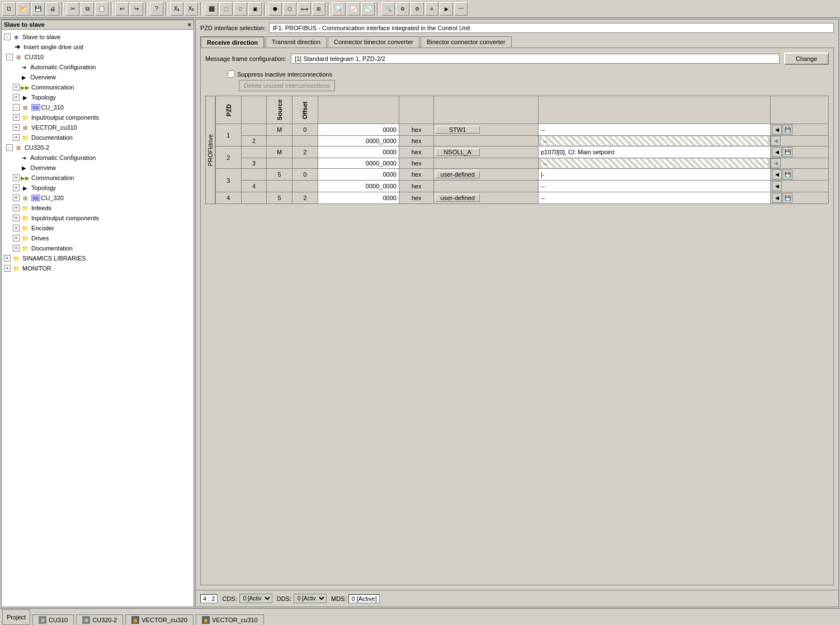 The height and width of the screenshot is (625, 840). I want to click on toolbar-b14: ≡, so click(432, 9).